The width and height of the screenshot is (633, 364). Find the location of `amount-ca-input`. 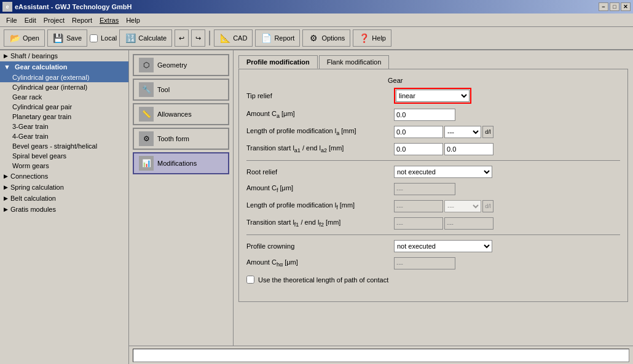

amount-ca-input is located at coordinates (425, 115).